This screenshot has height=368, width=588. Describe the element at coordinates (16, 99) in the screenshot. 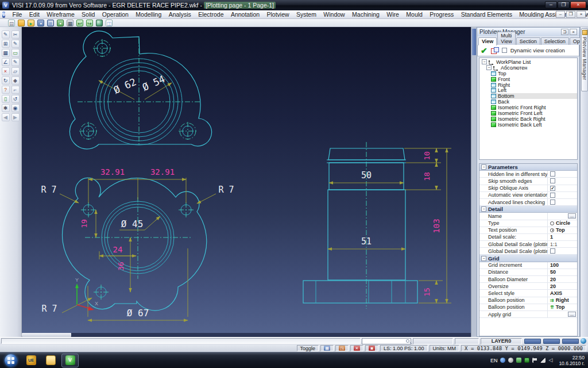

I see `undo-icon: ↺` at that location.